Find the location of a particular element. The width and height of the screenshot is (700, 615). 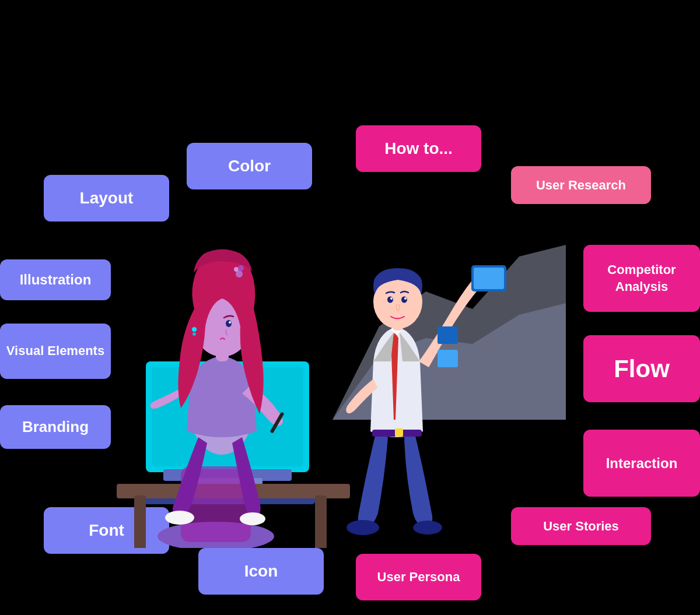

flow-tag: Flow is located at coordinates (642, 368).